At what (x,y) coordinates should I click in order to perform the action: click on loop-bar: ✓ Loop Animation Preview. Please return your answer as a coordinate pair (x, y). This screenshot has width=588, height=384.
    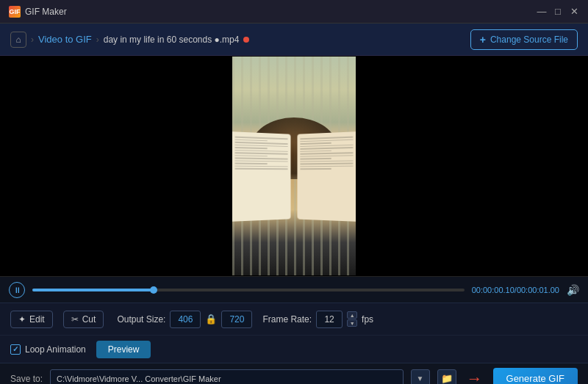
    Looking at the image, I should click on (294, 349).